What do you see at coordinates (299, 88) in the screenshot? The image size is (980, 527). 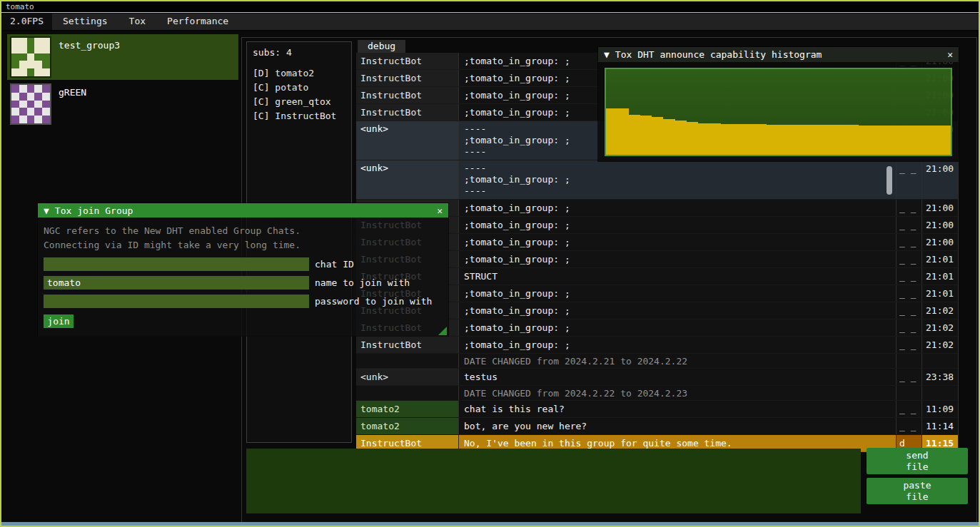 I see `subs-list-item: [C] potato` at bounding box center [299, 88].